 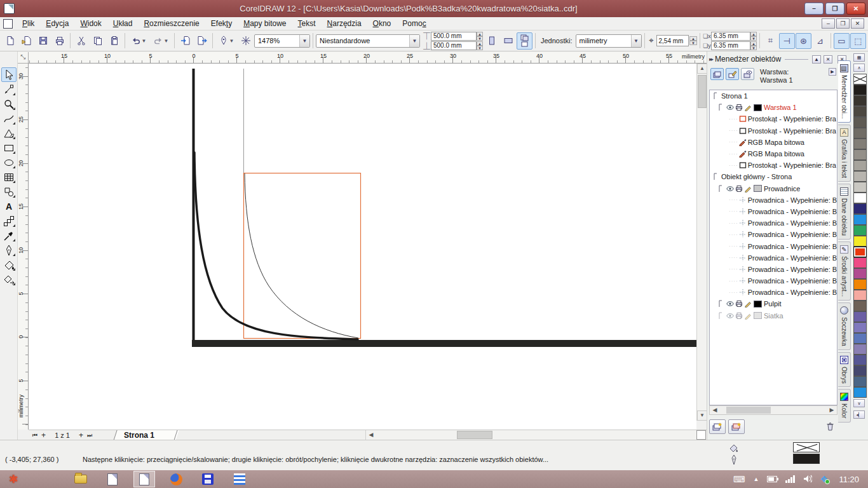 What do you see at coordinates (10, 41) in the screenshot?
I see `new-document-button` at bounding box center [10, 41].